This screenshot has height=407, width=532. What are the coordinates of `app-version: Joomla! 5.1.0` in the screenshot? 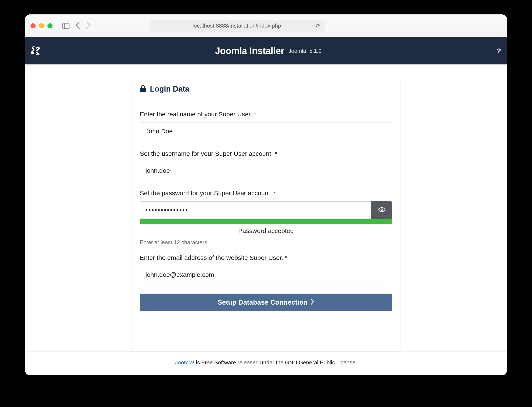 It's located at (305, 51).